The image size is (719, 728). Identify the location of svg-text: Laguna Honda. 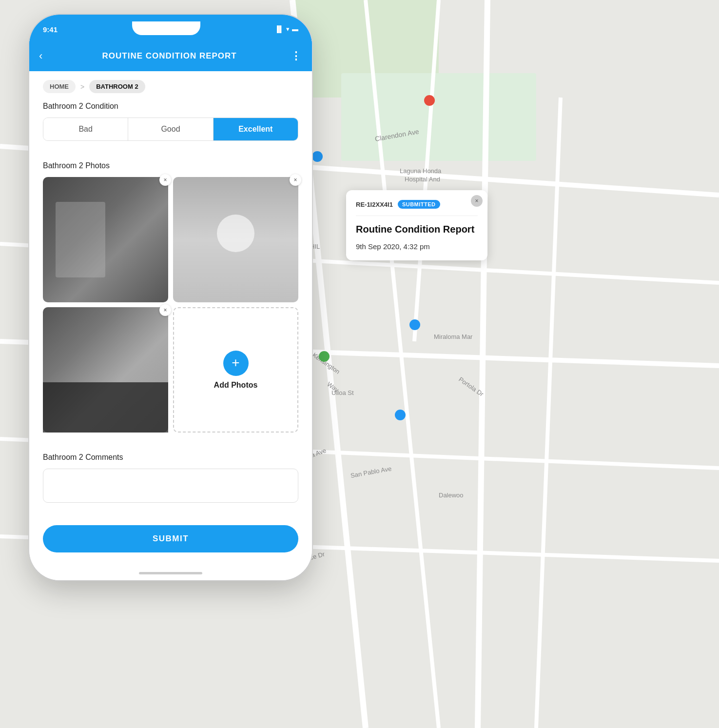
(421, 171).